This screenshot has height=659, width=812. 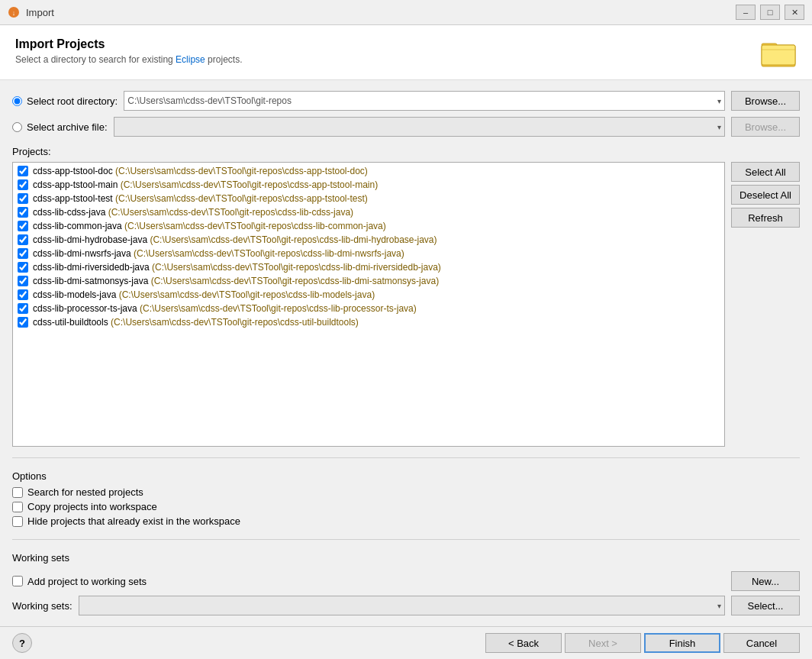 What do you see at coordinates (195, 322) in the screenshot?
I see `project-text-11: cdss-util-buildtools (C:\Users\sam\cdss-…` at bounding box center [195, 322].